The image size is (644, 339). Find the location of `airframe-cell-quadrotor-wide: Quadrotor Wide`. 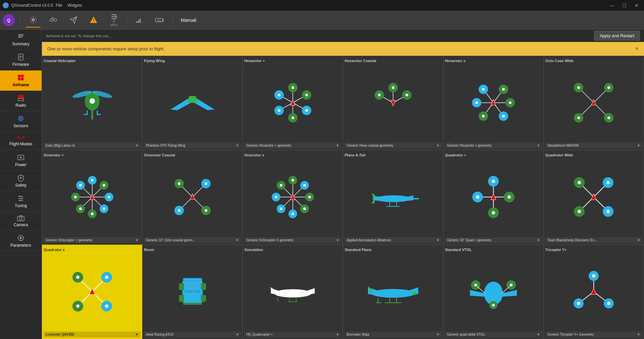

airframe-cell-quadrotor-wide: Quadrotor Wide is located at coordinates (594, 197).